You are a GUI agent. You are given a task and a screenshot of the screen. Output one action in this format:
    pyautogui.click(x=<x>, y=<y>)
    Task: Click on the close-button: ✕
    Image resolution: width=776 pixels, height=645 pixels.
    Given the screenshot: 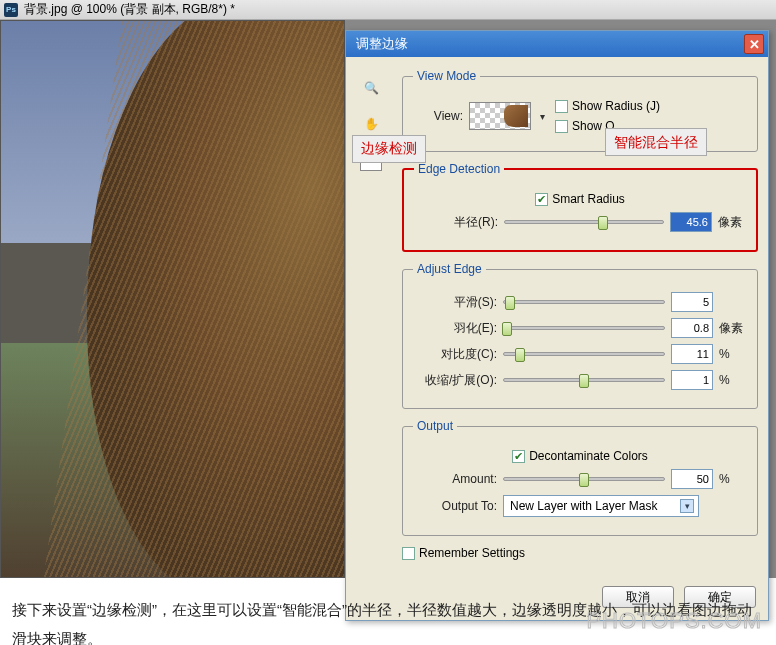 What is the action you would take?
    pyautogui.click(x=754, y=44)
    